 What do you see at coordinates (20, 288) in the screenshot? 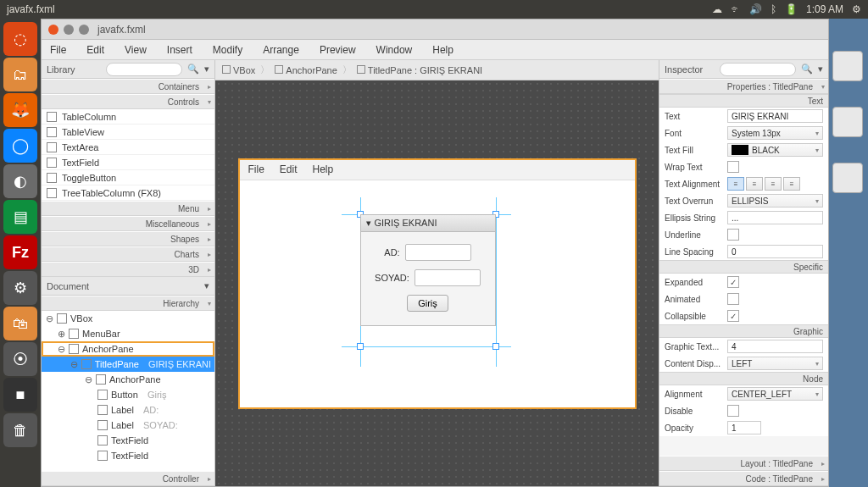
I see `launcher-settings: ⚙` at bounding box center [20, 288].